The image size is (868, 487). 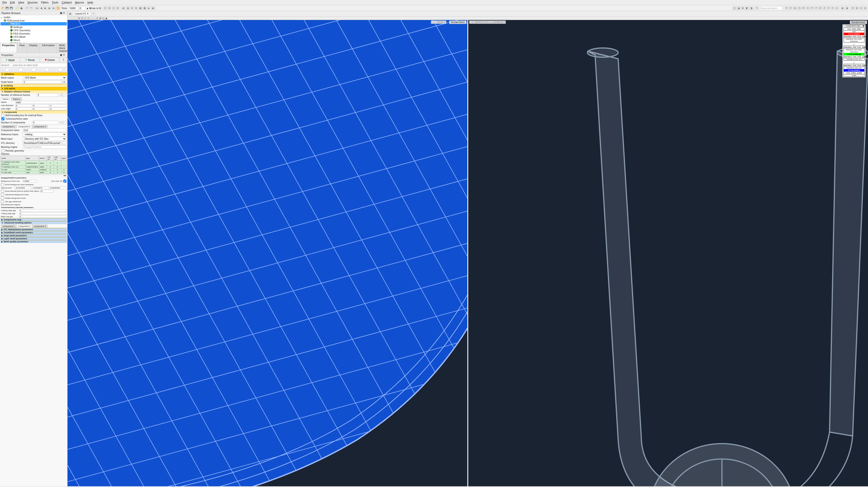 What do you see at coordinates (34, 223) in the screenshot?
I see `section-adv-mesh: ▼Advanced meshing options` at bounding box center [34, 223].